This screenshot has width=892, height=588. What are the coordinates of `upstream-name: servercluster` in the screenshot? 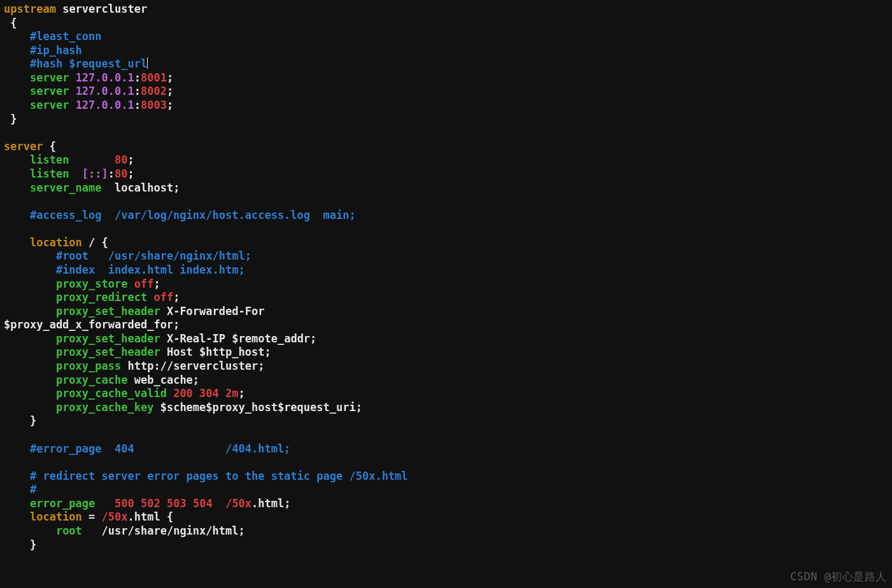 It's located at (104, 9).